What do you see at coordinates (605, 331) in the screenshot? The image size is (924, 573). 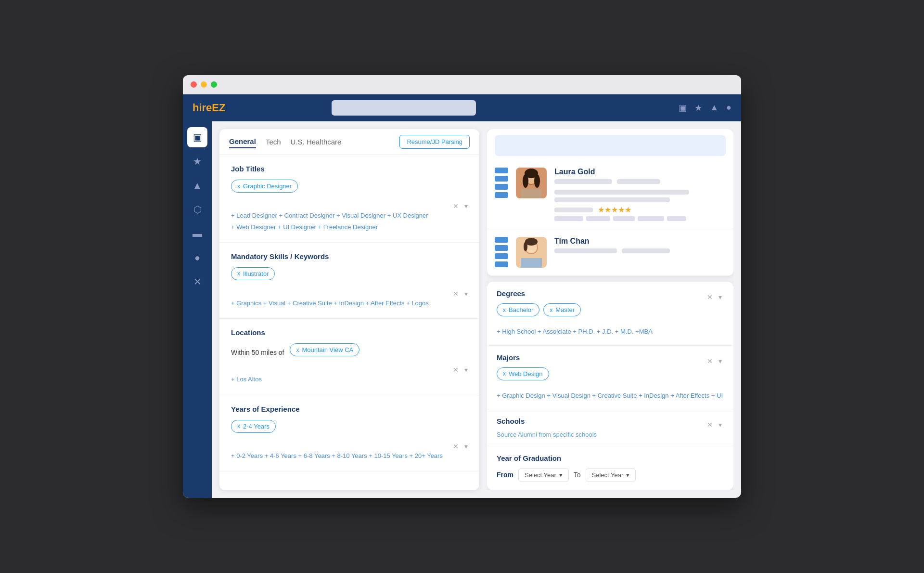 I see `suggestion-jd: + J.D.` at bounding box center [605, 331].